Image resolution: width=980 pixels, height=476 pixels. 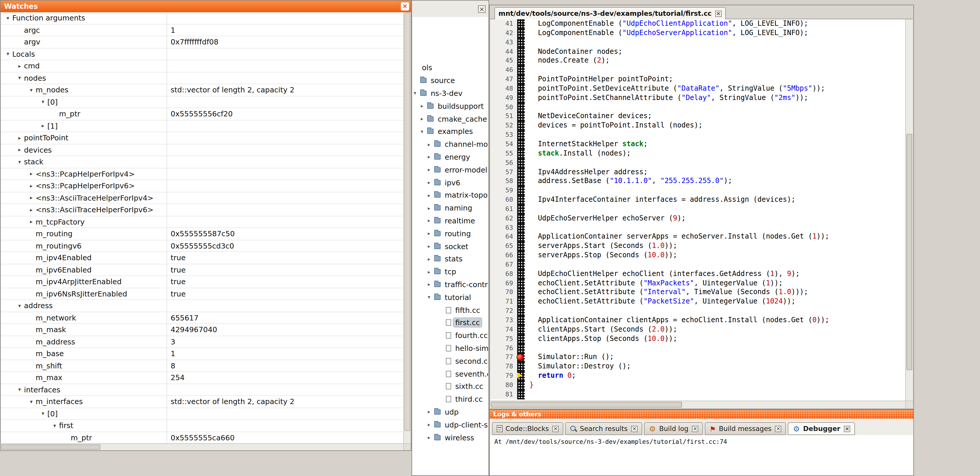 I want to click on code-line: 51 NetDeviceContainer devices;, so click(x=698, y=117).